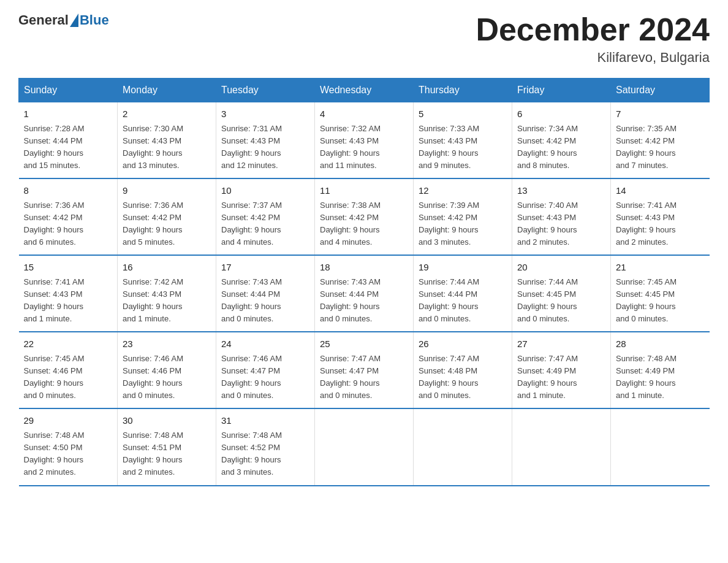  Describe the element at coordinates (167, 114) in the screenshot. I see `day-number: 2` at that location.